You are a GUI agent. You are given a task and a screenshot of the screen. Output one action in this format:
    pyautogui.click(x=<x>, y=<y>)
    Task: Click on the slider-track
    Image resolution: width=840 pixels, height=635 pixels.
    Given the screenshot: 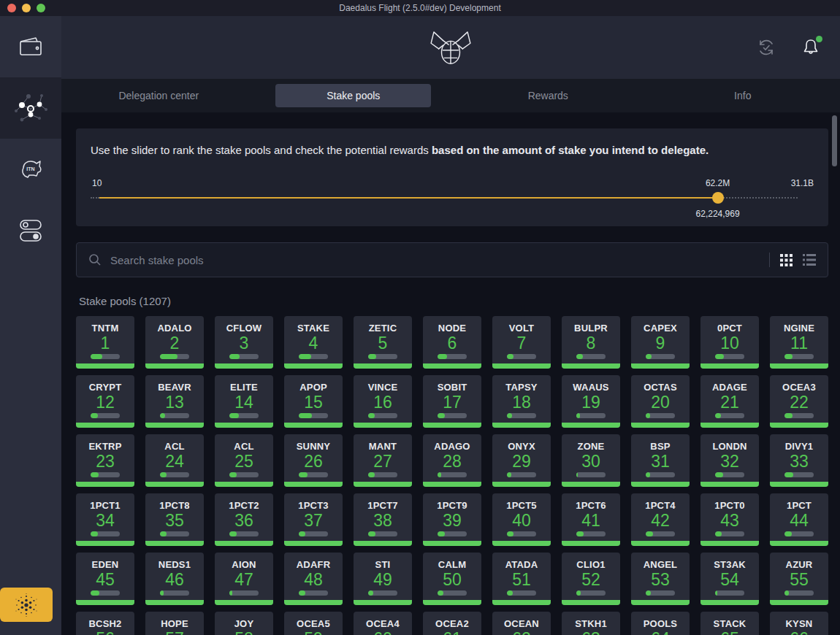 What is the action you would take?
    pyautogui.click(x=444, y=198)
    